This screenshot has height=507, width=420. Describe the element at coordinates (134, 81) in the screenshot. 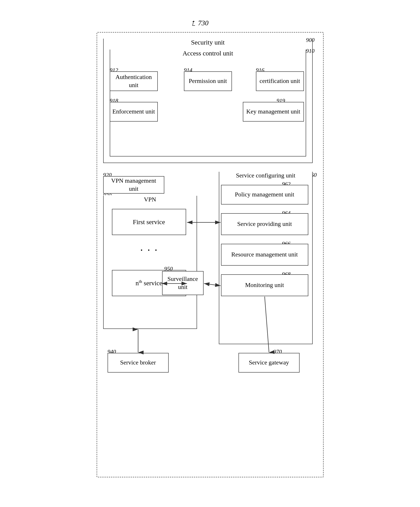

I see `auth-unit-box: Authentication unit` at that location.